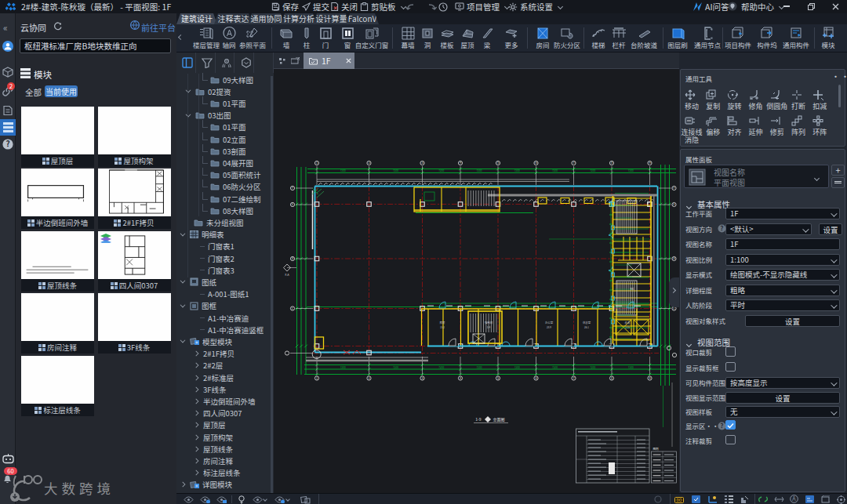 The image size is (847, 504). What do you see at coordinates (656, 448) in the screenshot?
I see `svg-text: 图例` at bounding box center [656, 448].